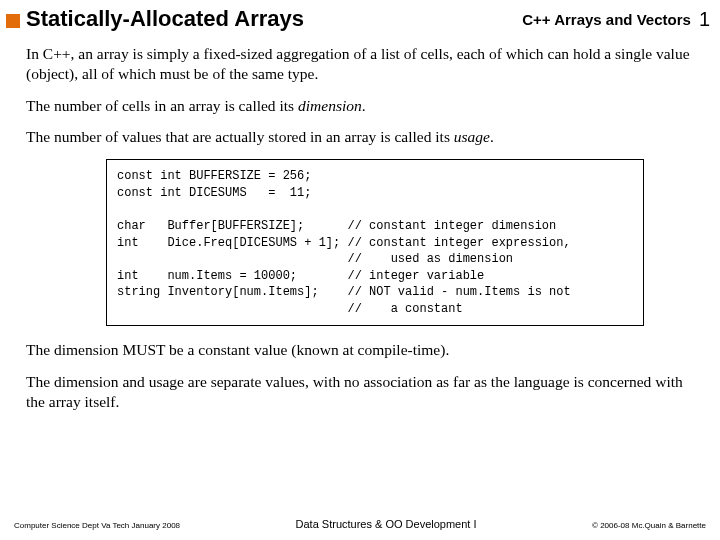 The width and height of the screenshot is (720, 540). What do you see at coordinates (274, 19) in the screenshot?
I see `slide-title: Statically-Allocated Arrays` at bounding box center [274, 19].